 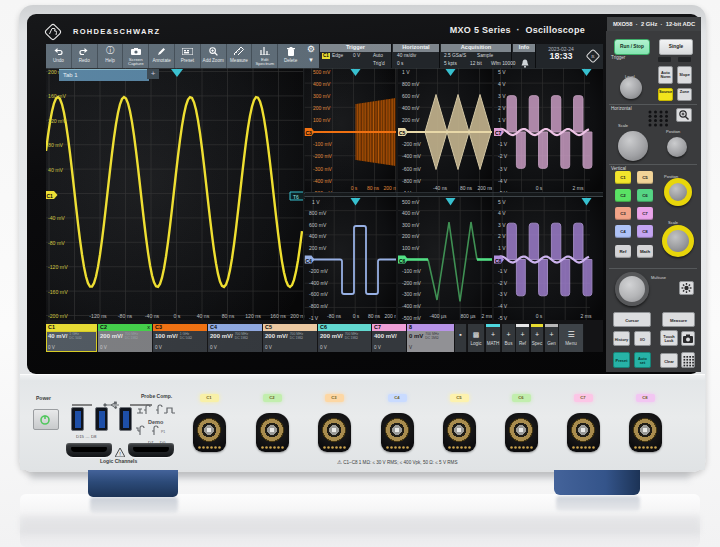 I want to click on svg-text: 200 ns, so click(x=485, y=188).